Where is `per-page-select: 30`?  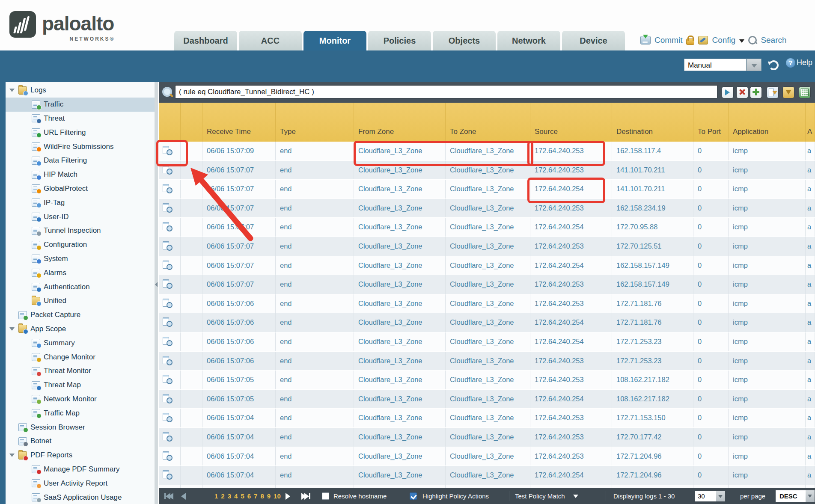 per-page-select: 30 is located at coordinates (710, 496).